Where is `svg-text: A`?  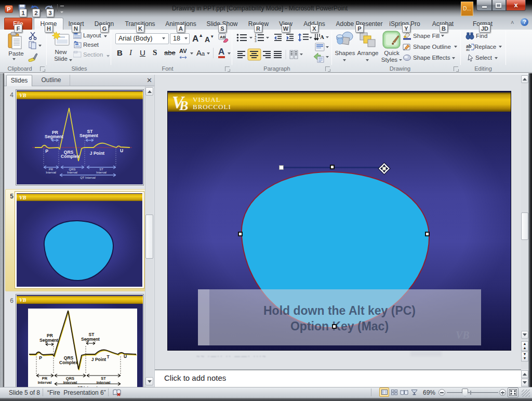 svg-text: A is located at coordinates (322, 37).